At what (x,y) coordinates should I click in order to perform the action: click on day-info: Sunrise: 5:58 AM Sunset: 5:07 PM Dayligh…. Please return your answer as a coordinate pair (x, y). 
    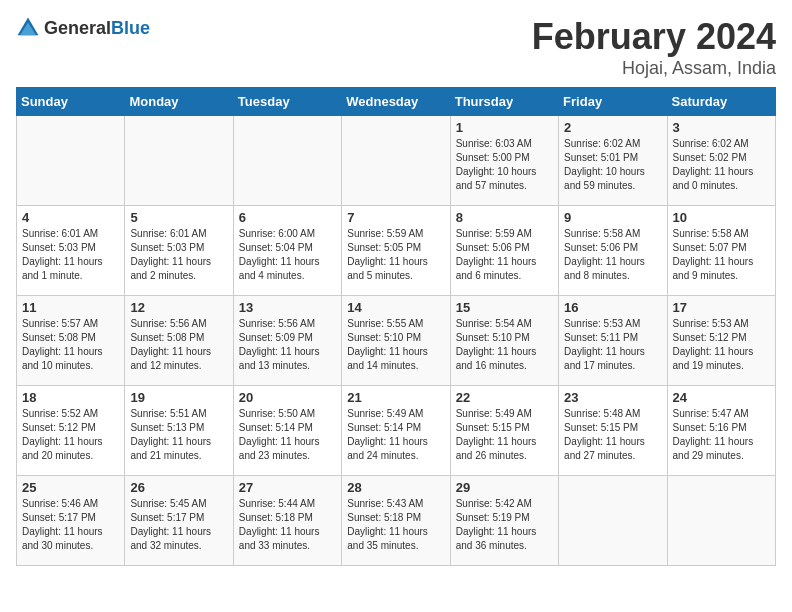
    Looking at the image, I should click on (722, 255).